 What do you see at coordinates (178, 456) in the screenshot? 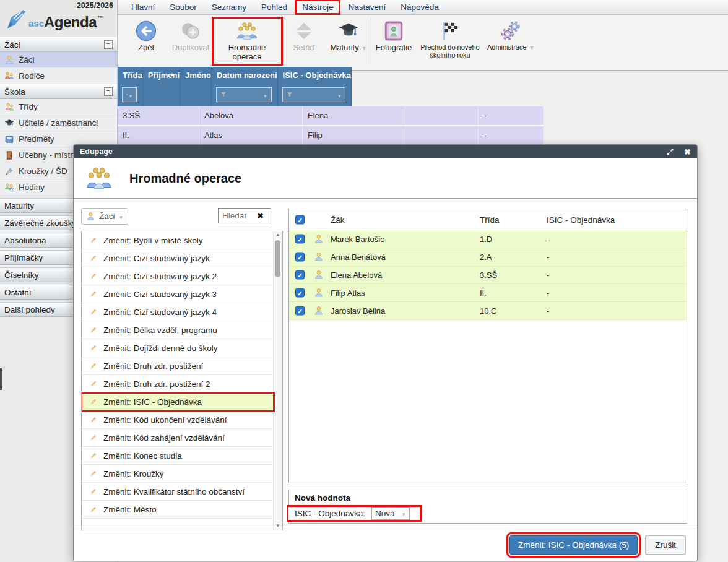
I see `operation-item: Změnit: Konec studia` at bounding box center [178, 456].